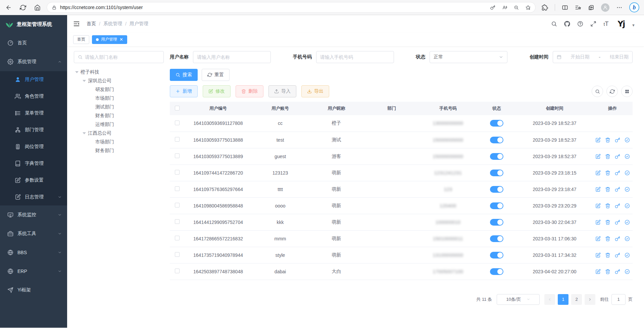 This screenshot has width=644, height=328. I want to click on split-screen-icon, so click(565, 7).